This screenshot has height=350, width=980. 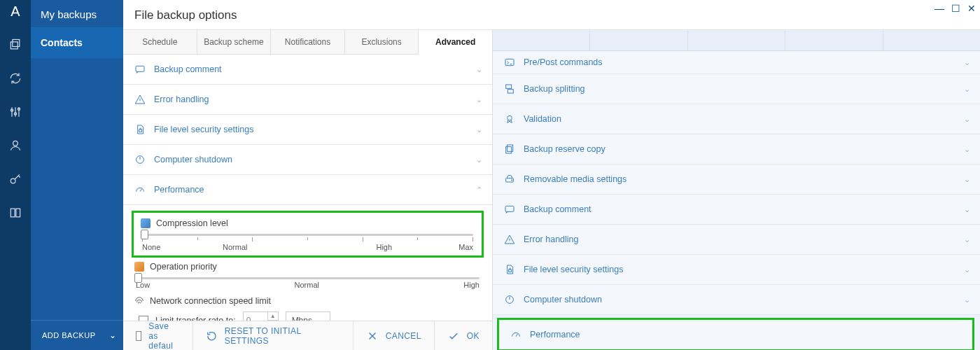 What do you see at coordinates (736, 239) in the screenshot?
I see `r-acc-error: Error handling ⌄` at bounding box center [736, 239].